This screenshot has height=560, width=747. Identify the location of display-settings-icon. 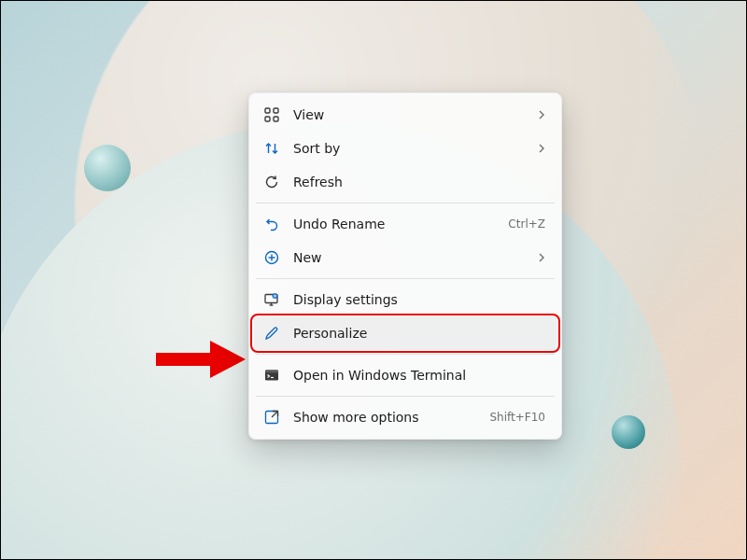
(272, 300).